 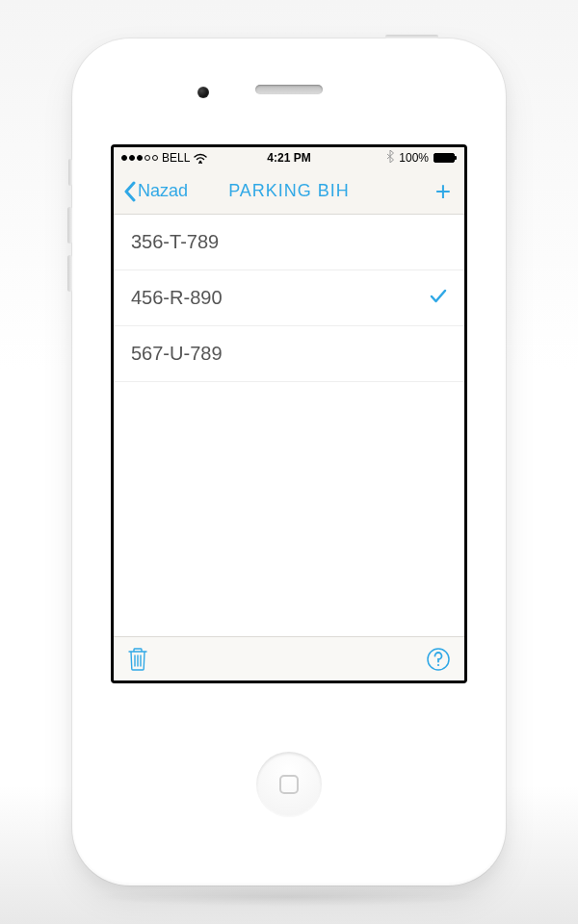 I want to click on plate-label: 456-R-890, so click(x=177, y=298).